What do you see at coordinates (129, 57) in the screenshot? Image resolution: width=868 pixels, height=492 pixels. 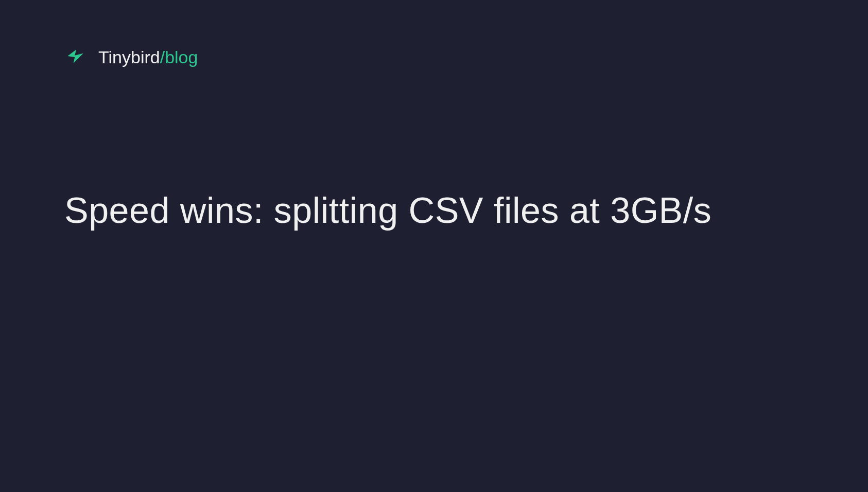 I see `brand-name: Tinybird` at bounding box center [129, 57].